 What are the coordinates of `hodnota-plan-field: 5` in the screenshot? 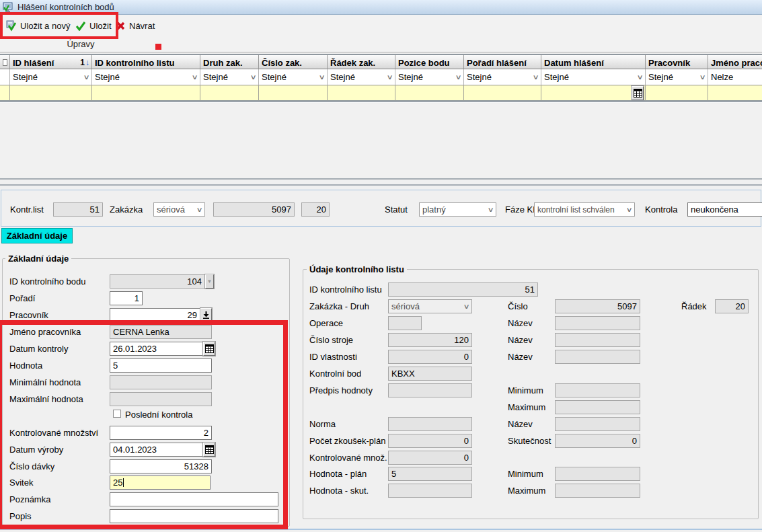 It's located at (430, 473).